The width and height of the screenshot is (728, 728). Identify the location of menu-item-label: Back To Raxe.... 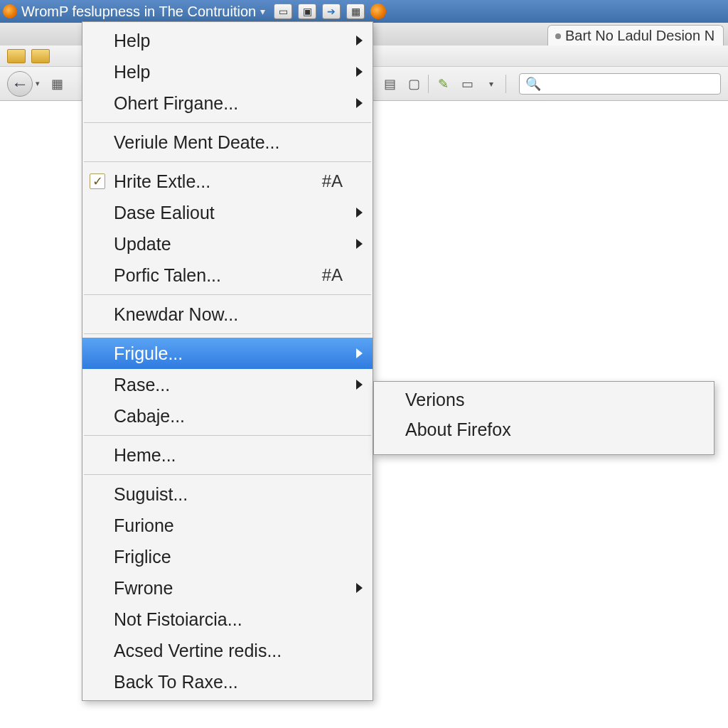
(237, 682).